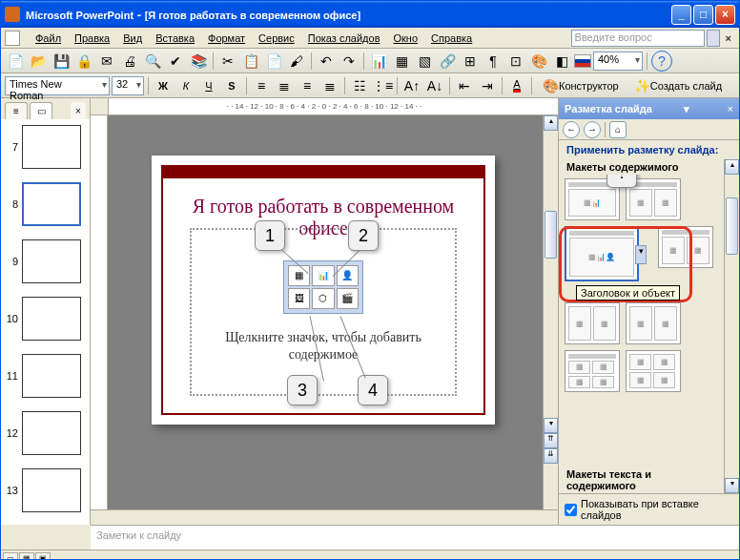  What do you see at coordinates (274, 61) in the screenshot?
I see `paste-button: 📄` at bounding box center [274, 61].